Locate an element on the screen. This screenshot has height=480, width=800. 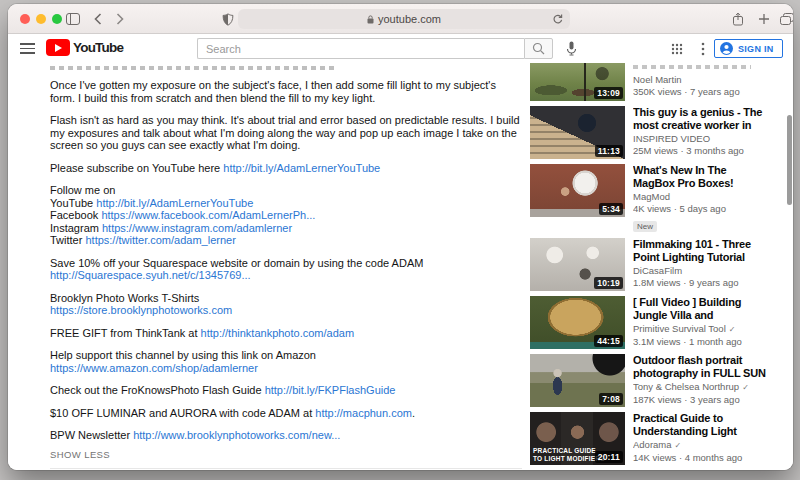
description-text: FREE GIFT from ThinkTank at is located at coordinates (126, 333).